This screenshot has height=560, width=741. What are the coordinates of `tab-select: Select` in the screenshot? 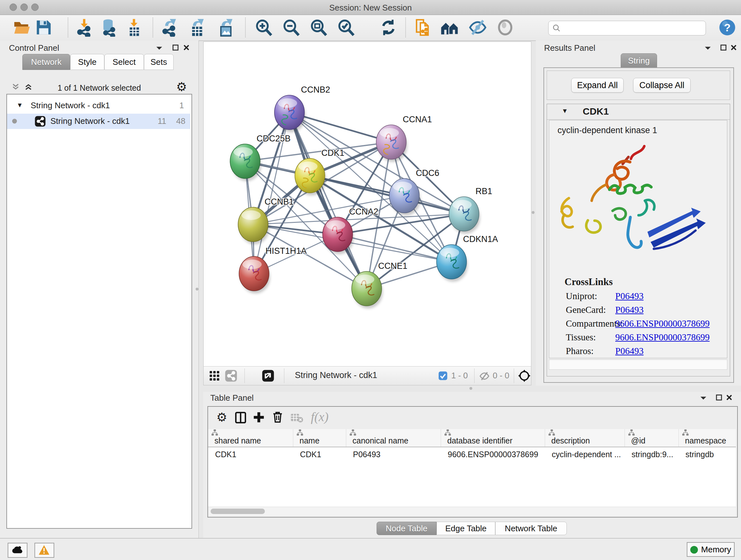 It's located at (124, 62).